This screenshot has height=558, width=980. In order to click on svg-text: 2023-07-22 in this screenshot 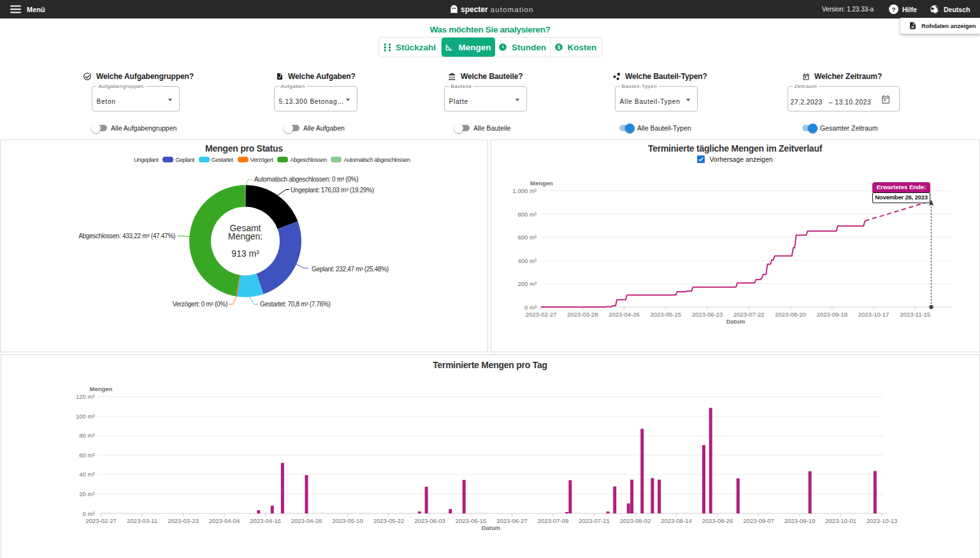, I will do `click(748, 315)`.